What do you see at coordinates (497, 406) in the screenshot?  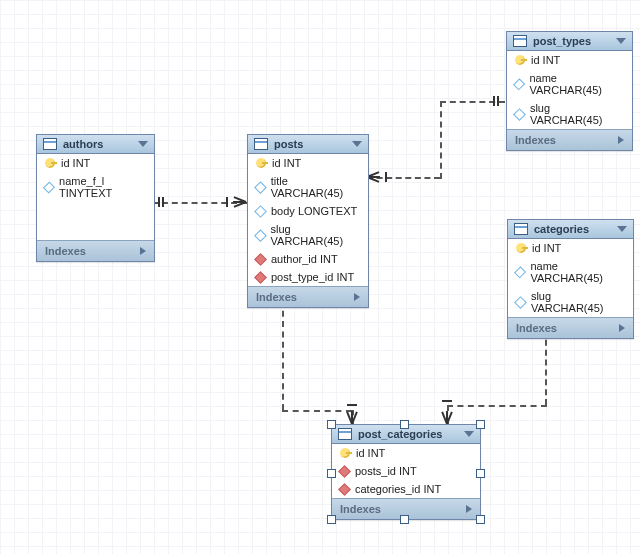 I see `rel-cat-postcat-seg2` at bounding box center [497, 406].